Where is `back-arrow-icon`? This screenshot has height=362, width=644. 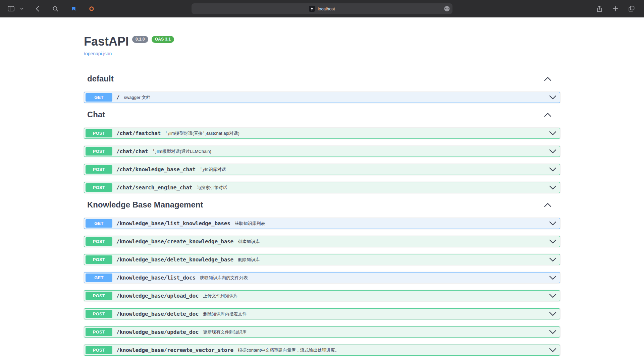
back-arrow-icon is located at coordinates (38, 9).